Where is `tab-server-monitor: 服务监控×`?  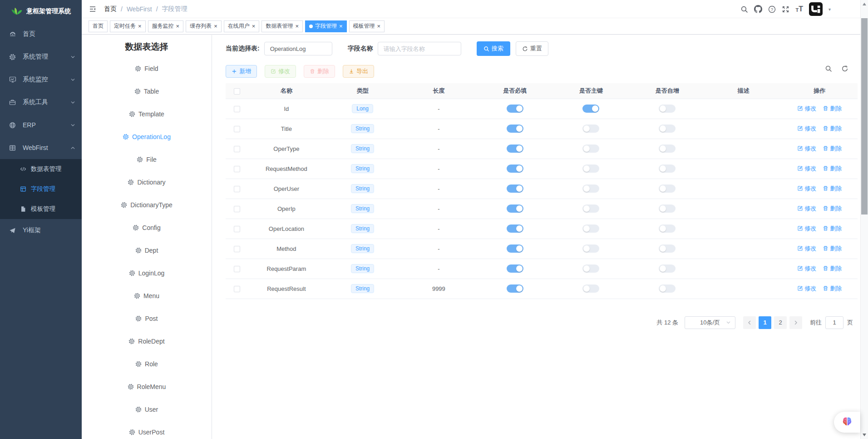
tab-server-monitor: 服务监控× is located at coordinates (166, 26).